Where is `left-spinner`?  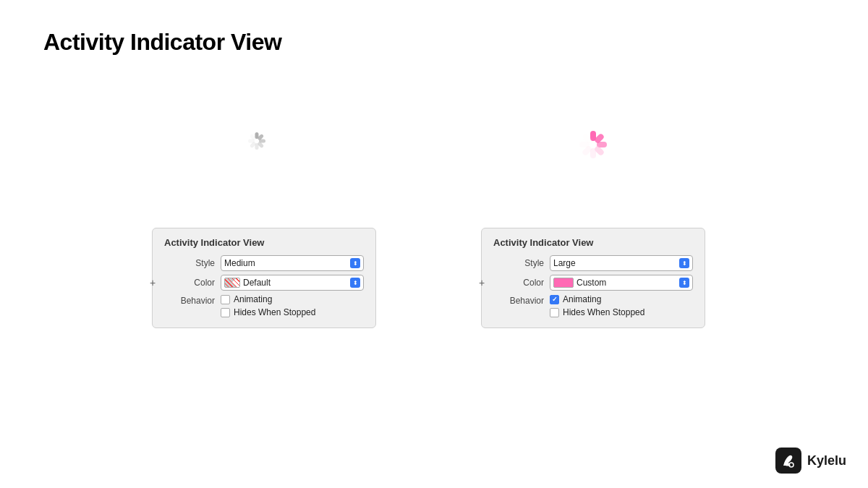 left-spinner is located at coordinates (257, 141).